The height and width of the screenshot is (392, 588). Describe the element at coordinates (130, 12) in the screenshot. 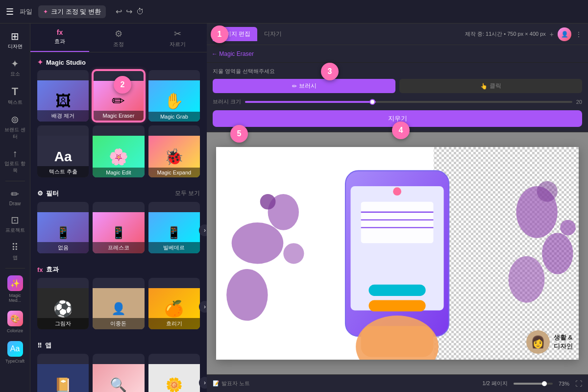

I see `top-actions: ↩ ↪ ⏱` at that location.